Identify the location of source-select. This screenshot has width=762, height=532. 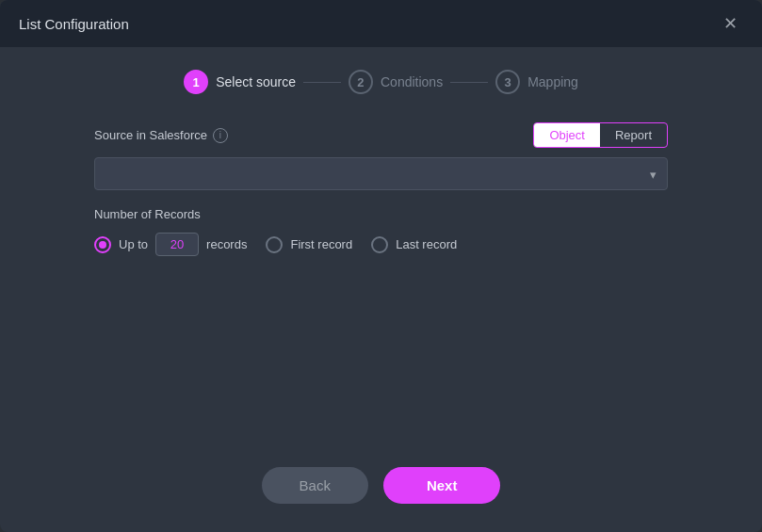
(381, 173).